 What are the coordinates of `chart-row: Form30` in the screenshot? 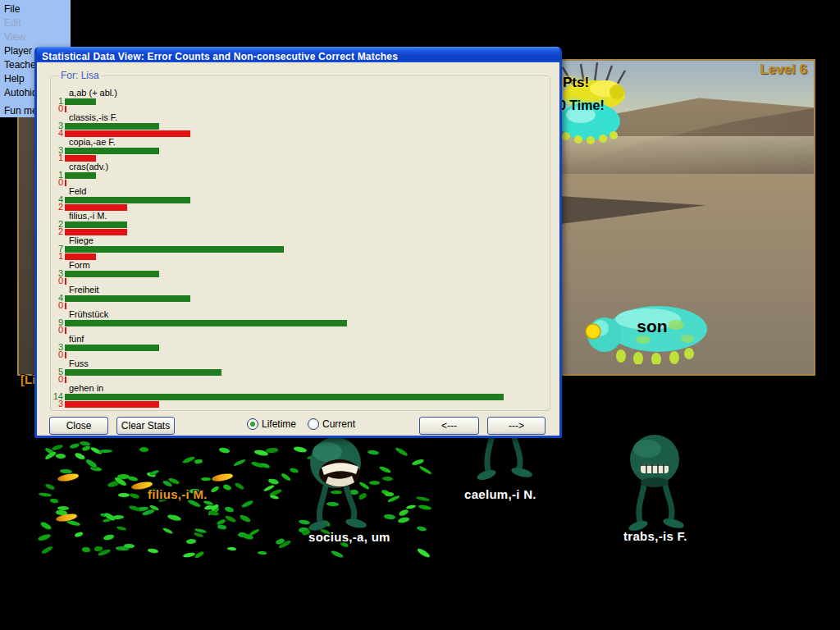 It's located at (300, 272).